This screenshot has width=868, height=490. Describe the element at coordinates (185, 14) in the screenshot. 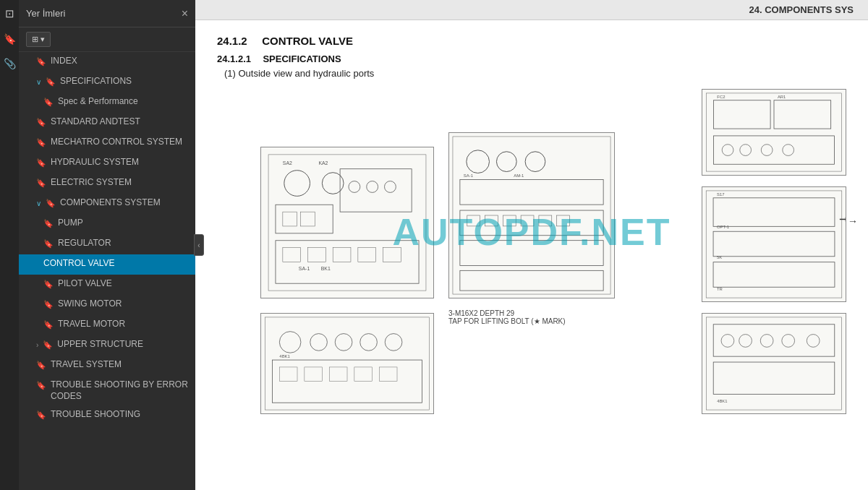

I see `close-icon: ×` at that location.